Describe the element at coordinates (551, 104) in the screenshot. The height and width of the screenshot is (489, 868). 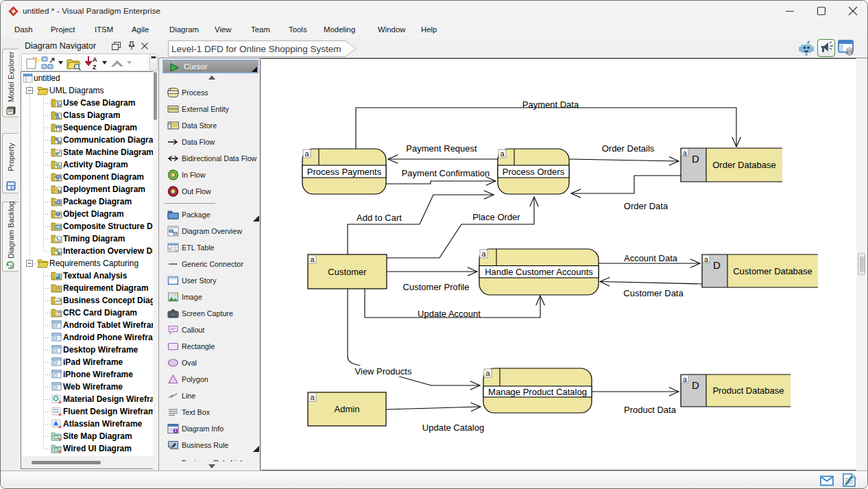
I see `svg-text: Payment Data` at that location.